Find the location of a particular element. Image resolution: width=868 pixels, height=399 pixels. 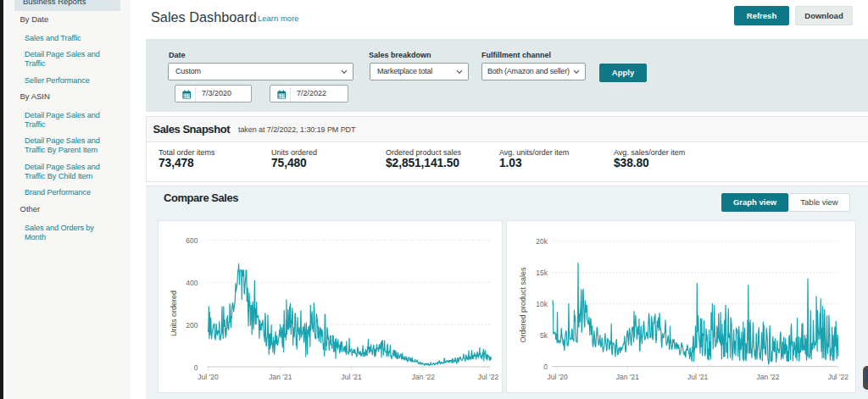

svg-text: 10k is located at coordinates (542, 304).